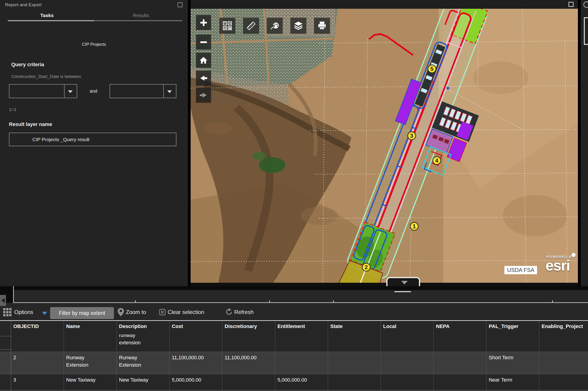 The width and height of the screenshot is (588, 391). I want to click on column-header-NEPA: NEPA, so click(460, 328).